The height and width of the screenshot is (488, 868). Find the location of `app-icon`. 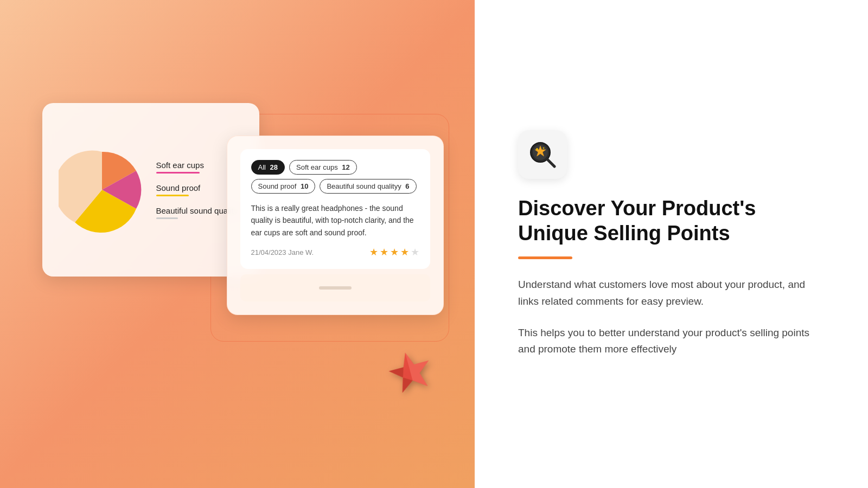

app-icon is located at coordinates (542, 155).